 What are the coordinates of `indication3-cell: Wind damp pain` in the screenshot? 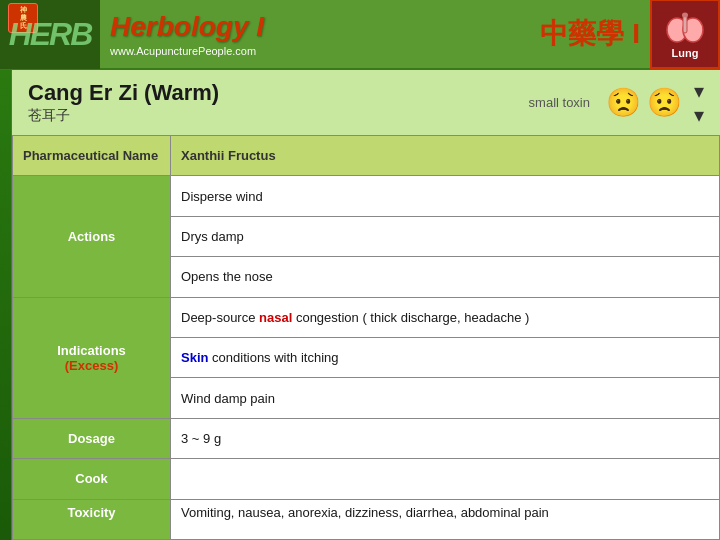 It's located at (446, 398).